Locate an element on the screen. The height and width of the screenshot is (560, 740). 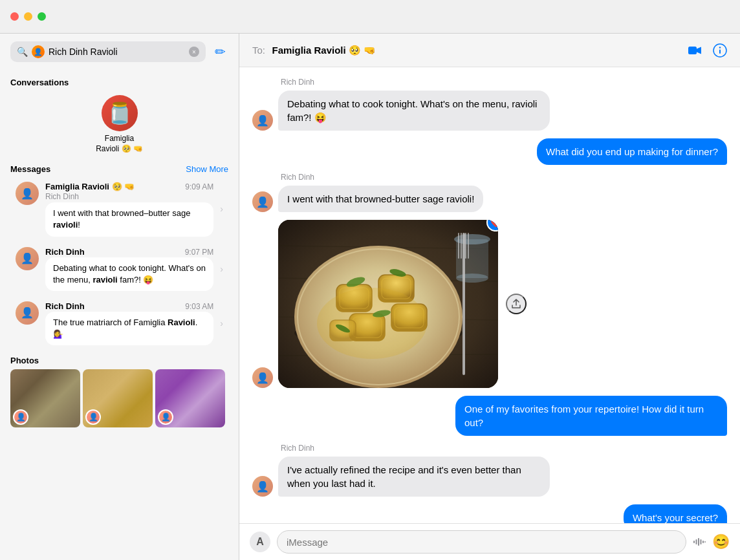
window-minimize-button is located at coordinates (28, 17).